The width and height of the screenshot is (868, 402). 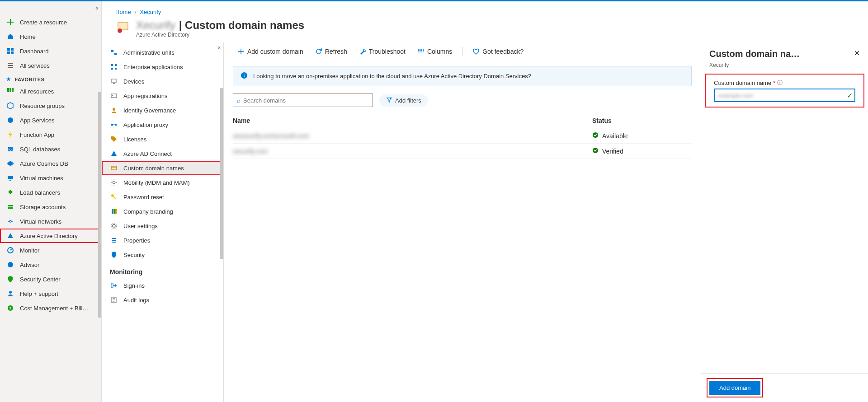 I want to click on blade-title: Custom domain na…, so click(x=780, y=54).